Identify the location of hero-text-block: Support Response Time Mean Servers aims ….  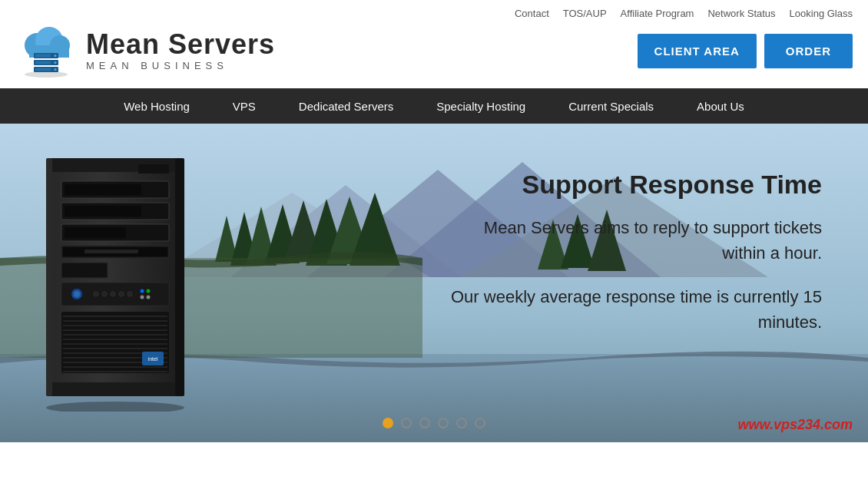
(630, 252).